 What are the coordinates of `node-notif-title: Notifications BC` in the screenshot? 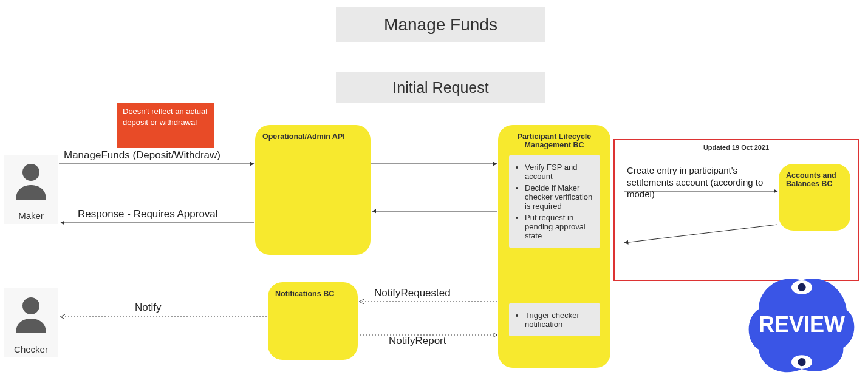 It's located at (313, 294).